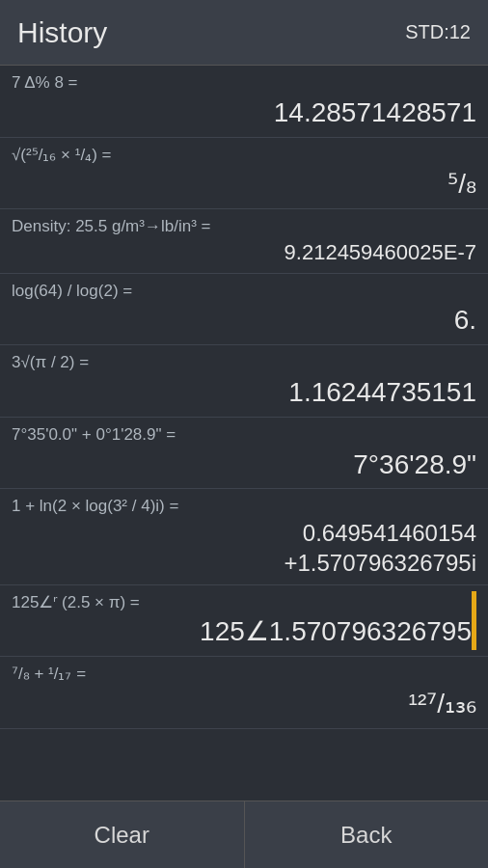 This screenshot has height=868, width=488. What do you see at coordinates (244, 465) in the screenshot?
I see `entry-result: 7°36'28.9"` at bounding box center [244, 465].